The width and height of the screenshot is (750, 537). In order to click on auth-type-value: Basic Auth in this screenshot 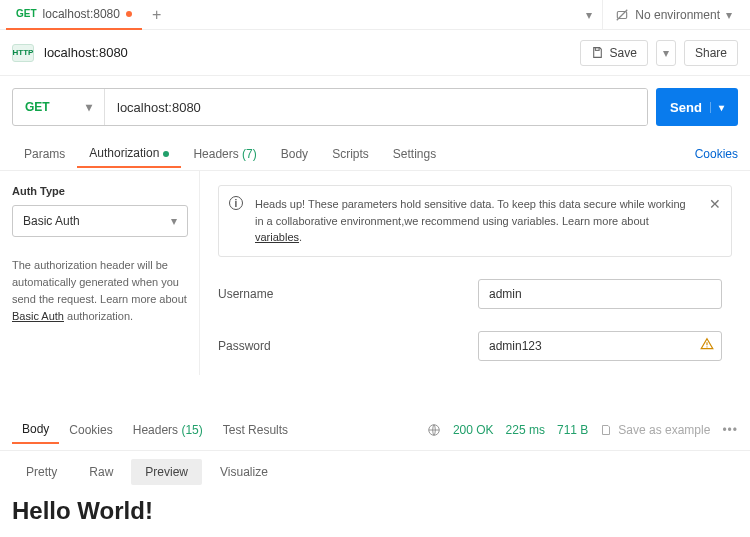, I will do `click(52, 221)`.